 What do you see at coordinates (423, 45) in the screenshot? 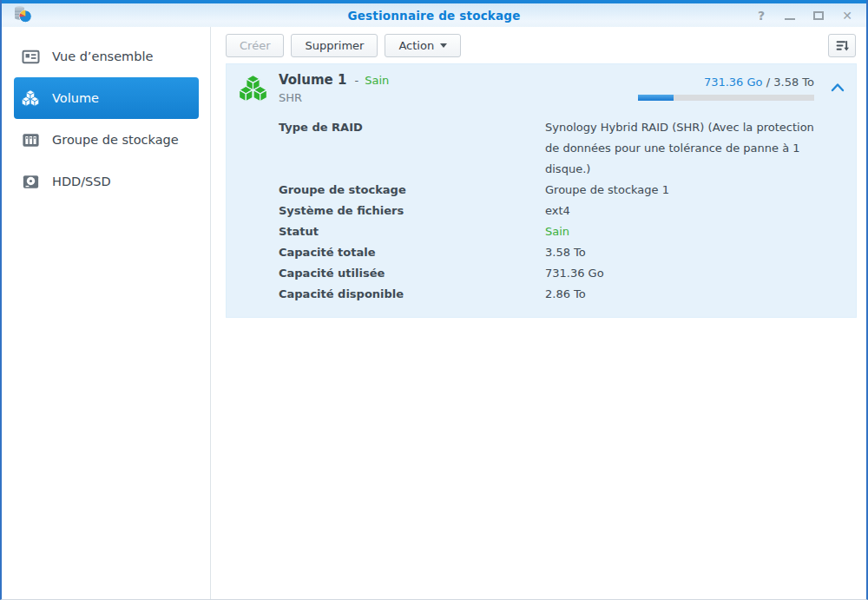
I see `action-dropdown-button: Action` at bounding box center [423, 45].